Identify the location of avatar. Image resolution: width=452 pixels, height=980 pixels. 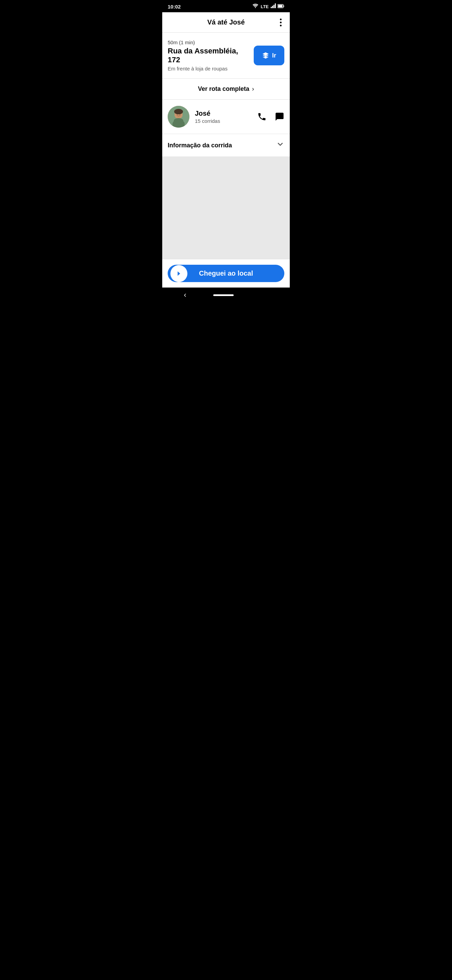
(179, 116).